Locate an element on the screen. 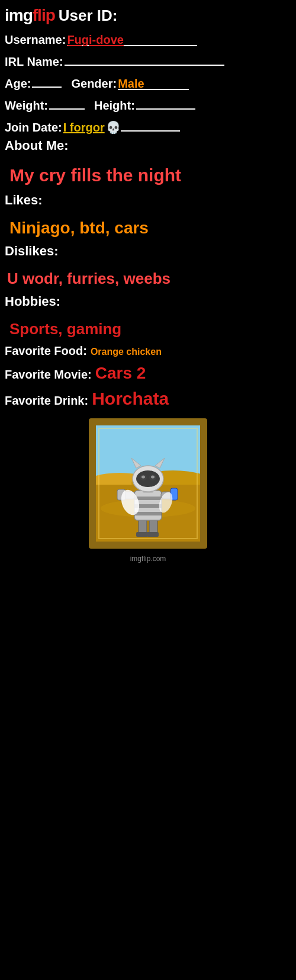  hobbies-label: Hobbies: is located at coordinates (33, 302).